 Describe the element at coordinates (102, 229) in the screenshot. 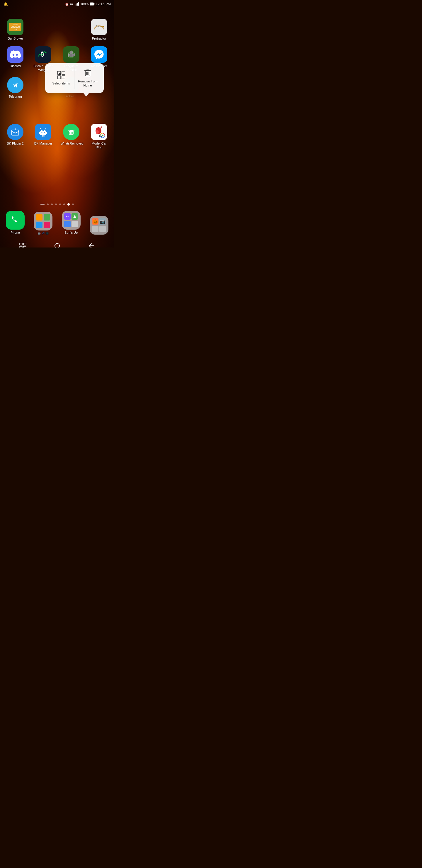

I see `folder2-app4` at that location.